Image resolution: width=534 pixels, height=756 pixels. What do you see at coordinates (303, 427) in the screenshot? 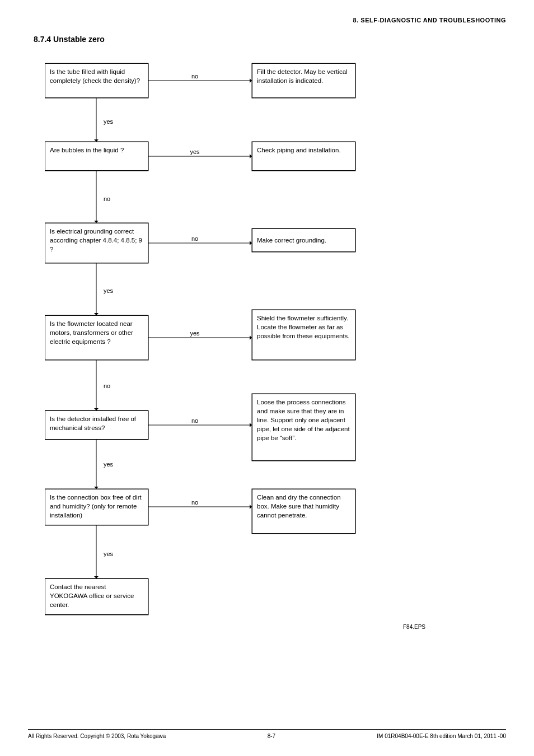
I see `box-5-right: Loose the process connections and make s…` at bounding box center [303, 427].